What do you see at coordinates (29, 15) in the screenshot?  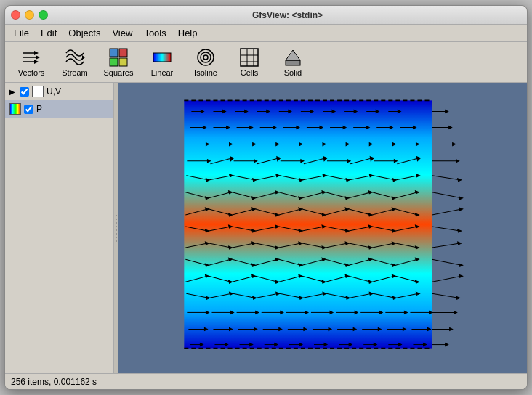 I see `traffic-lights` at bounding box center [29, 15].